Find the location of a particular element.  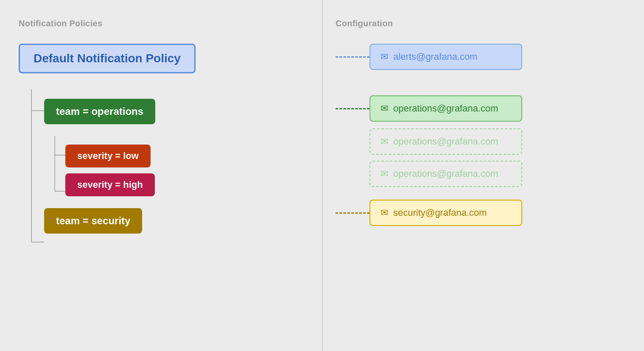

mail-icon-operations: ✉ is located at coordinates (384, 109).